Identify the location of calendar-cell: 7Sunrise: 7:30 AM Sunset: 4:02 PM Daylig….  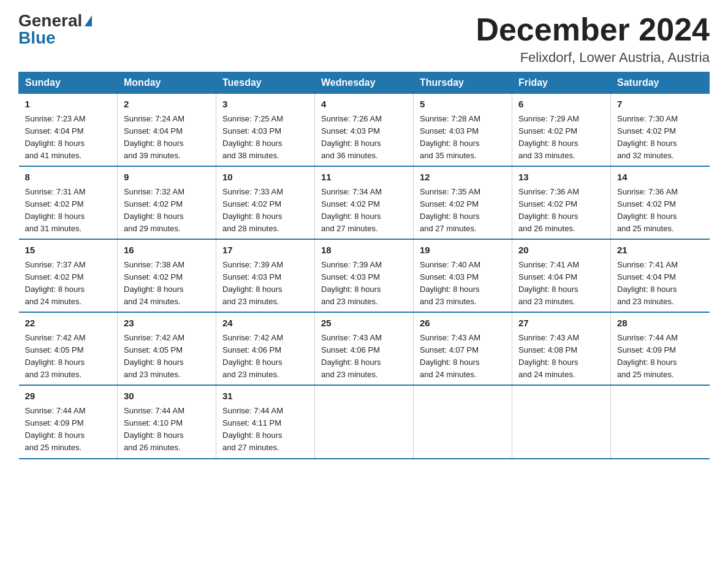
(661, 130).